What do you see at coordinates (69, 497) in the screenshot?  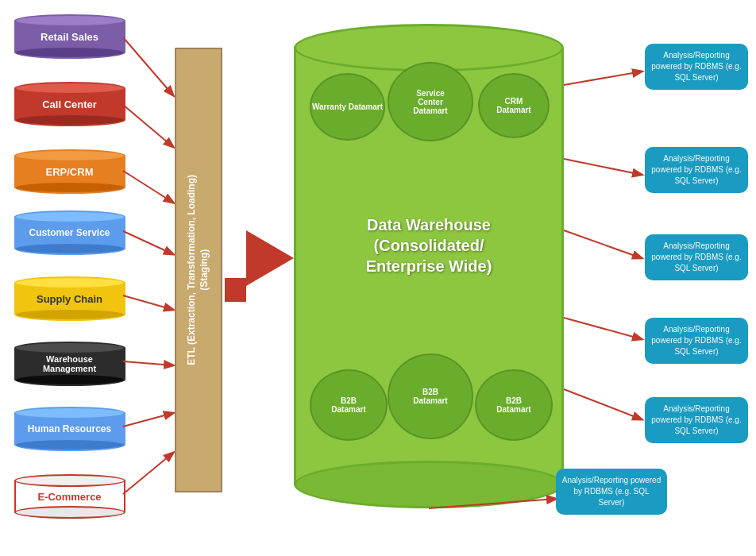 I see `source-ecommerce-label: E-Commerce` at bounding box center [69, 497].